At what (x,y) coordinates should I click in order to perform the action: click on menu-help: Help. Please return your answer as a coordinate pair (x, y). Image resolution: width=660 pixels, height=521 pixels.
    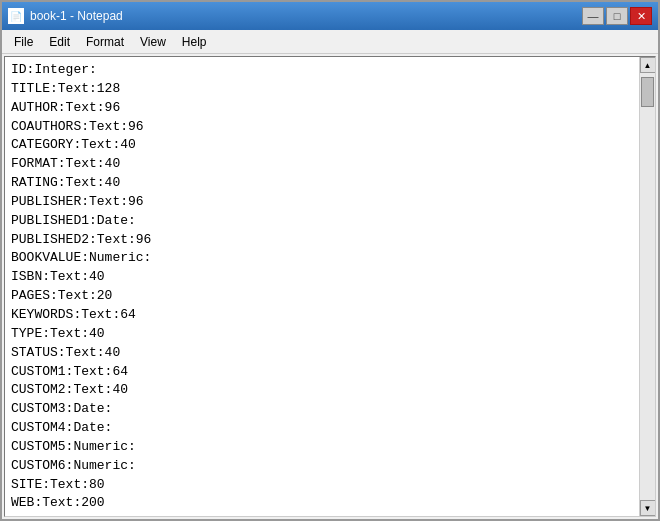
    Looking at the image, I should click on (194, 42).